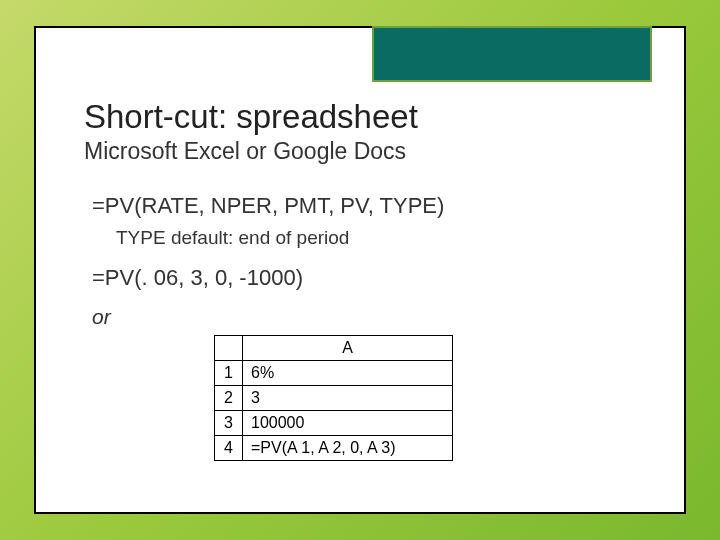 This screenshot has height=540, width=720. What do you see at coordinates (334, 398) in the screenshot?
I see `spreadsheet-table: A 1 6% 2 3 3 100000 4 =PV(A 1, A 2, 0, A…` at bounding box center [334, 398].